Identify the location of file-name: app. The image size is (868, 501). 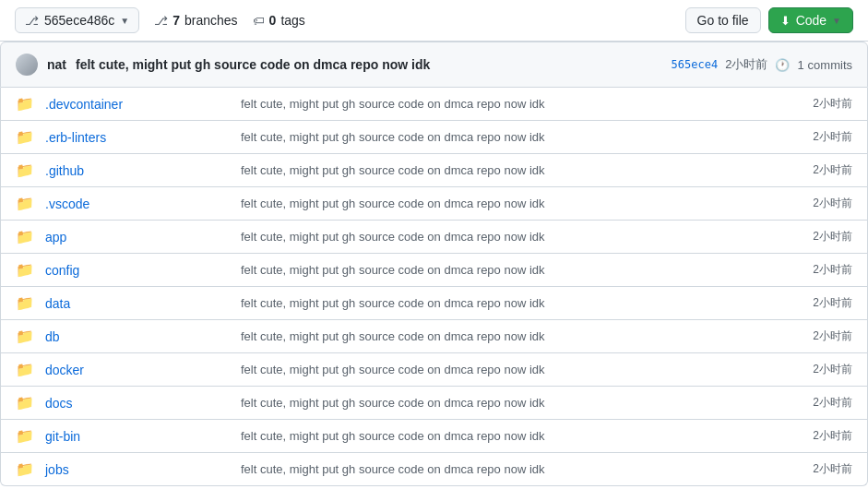
(137, 237).